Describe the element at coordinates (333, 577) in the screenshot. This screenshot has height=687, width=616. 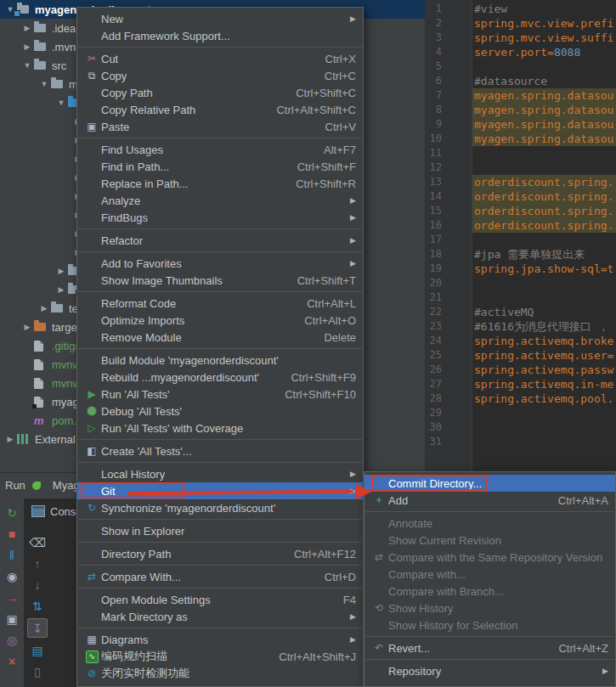
I see `menu-item-shortcut: Ctrl+D` at that location.